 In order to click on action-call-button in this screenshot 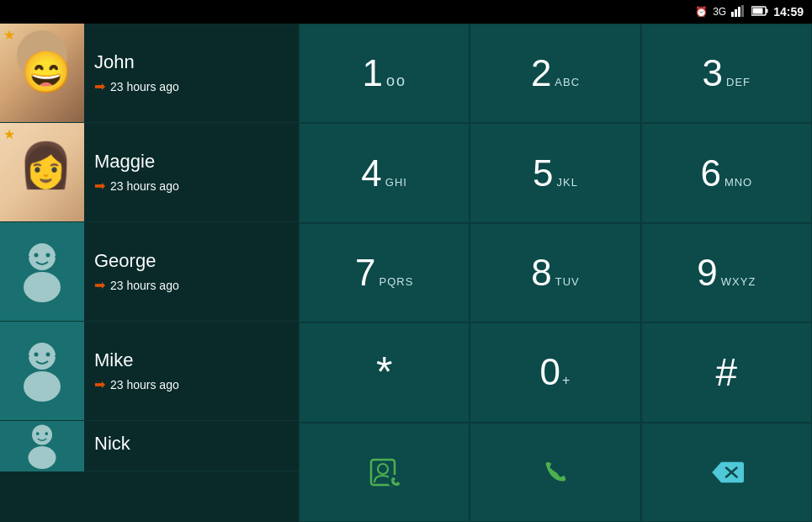, I will do `click(555, 472)`.